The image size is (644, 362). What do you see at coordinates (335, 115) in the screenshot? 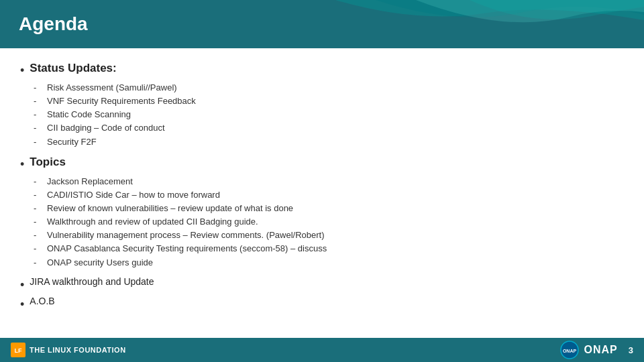
I see `status-item-3: Static Code Scanning` at bounding box center [335, 115].